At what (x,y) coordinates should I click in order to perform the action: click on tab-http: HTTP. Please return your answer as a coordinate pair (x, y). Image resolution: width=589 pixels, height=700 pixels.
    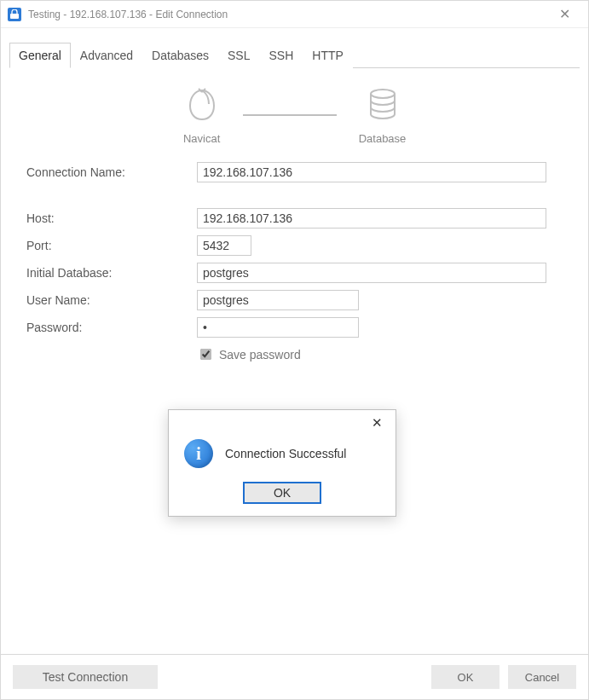
    Looking at the image, I should click on (327, 55).